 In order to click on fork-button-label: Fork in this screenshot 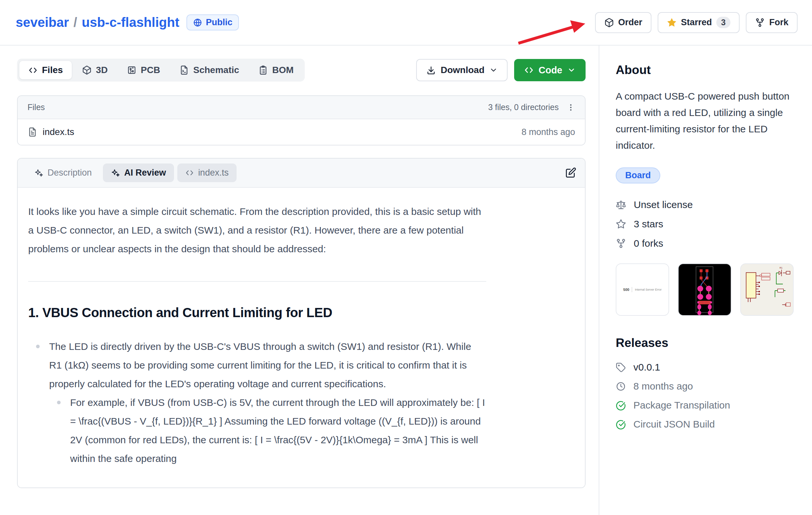, I will do `click(779, 23)`.